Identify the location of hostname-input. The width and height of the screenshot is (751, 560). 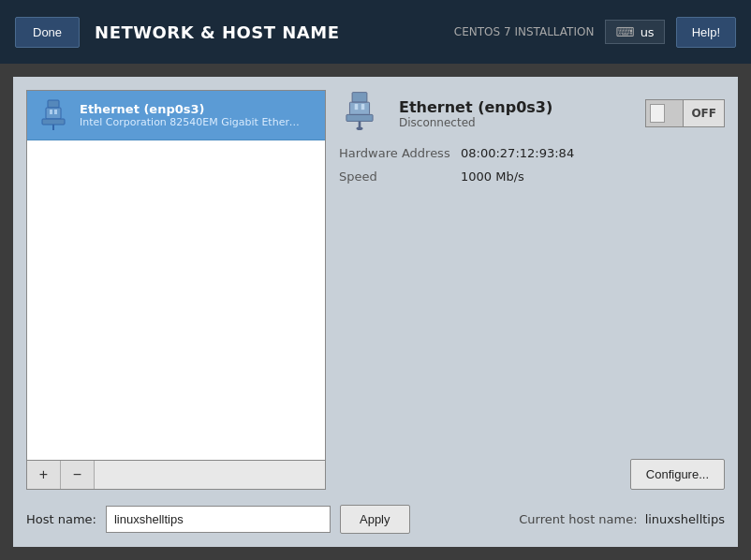
(218, 519).